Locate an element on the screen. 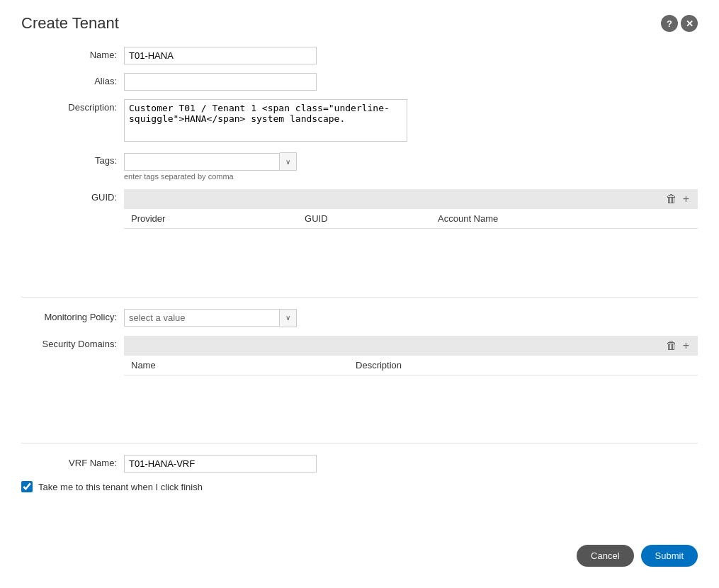 Image resolution: width=719 pixels, height=588 pixels. guid-delete-button: 🗑 is located at coordinates (672, 199).